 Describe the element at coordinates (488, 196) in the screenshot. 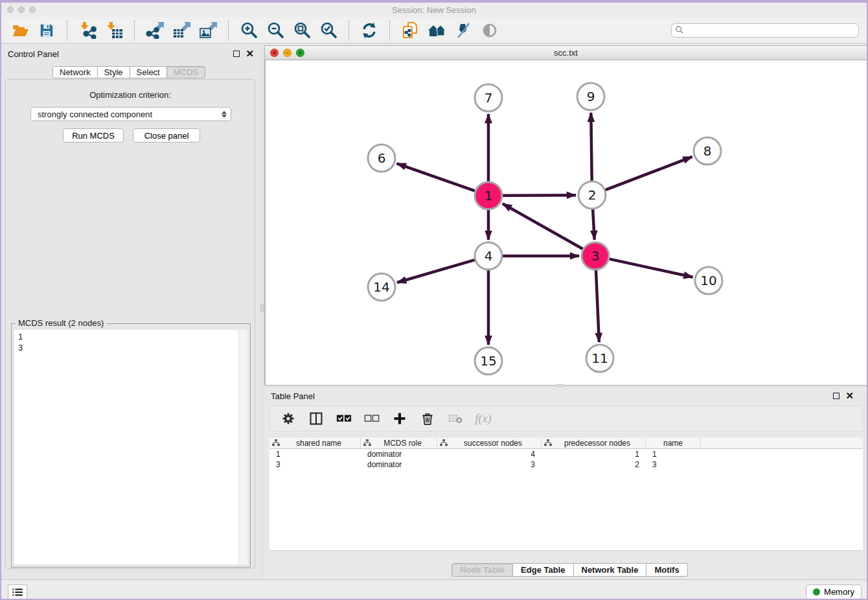

I see `graph-node-1: 1` at that location.